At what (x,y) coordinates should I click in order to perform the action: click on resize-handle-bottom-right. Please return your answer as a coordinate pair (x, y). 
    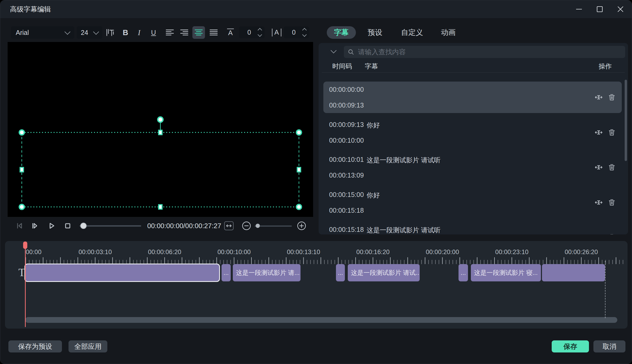
    Looking at the image, I should click on (299, 207).